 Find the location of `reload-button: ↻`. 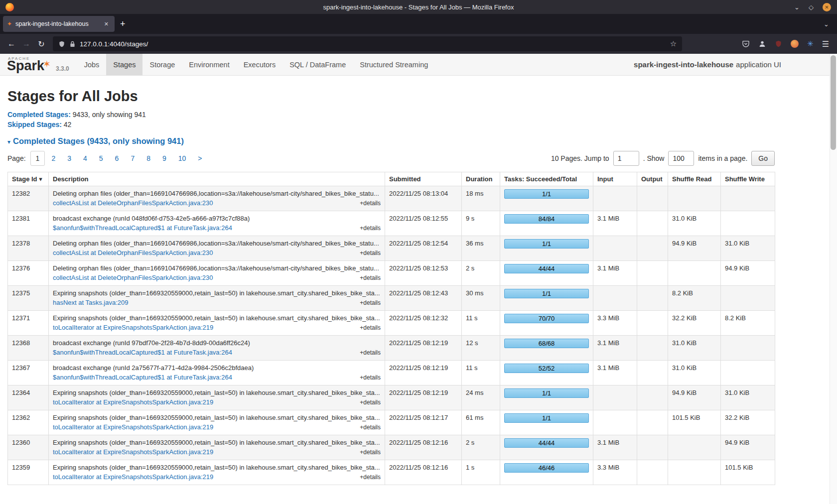

reload-button: ↻ is located at coordinates (41, 44).